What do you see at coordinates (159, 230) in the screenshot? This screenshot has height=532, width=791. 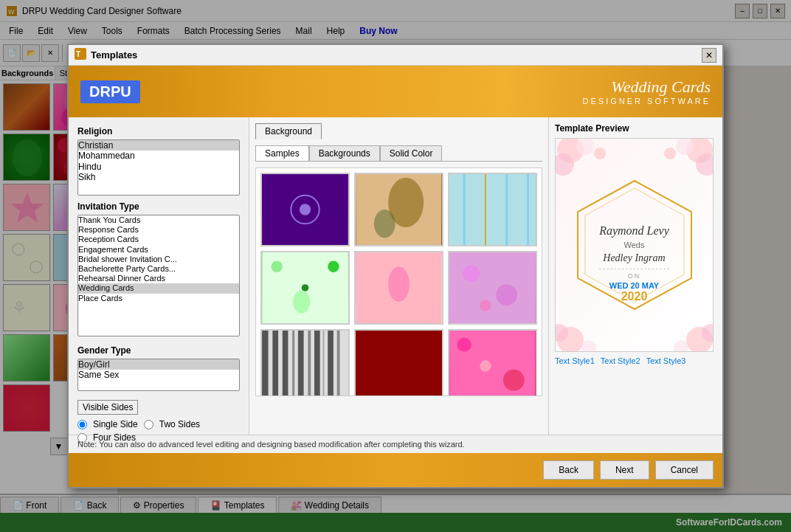 I see `inv-response: Response Cards` at bounding box center [159, 230].